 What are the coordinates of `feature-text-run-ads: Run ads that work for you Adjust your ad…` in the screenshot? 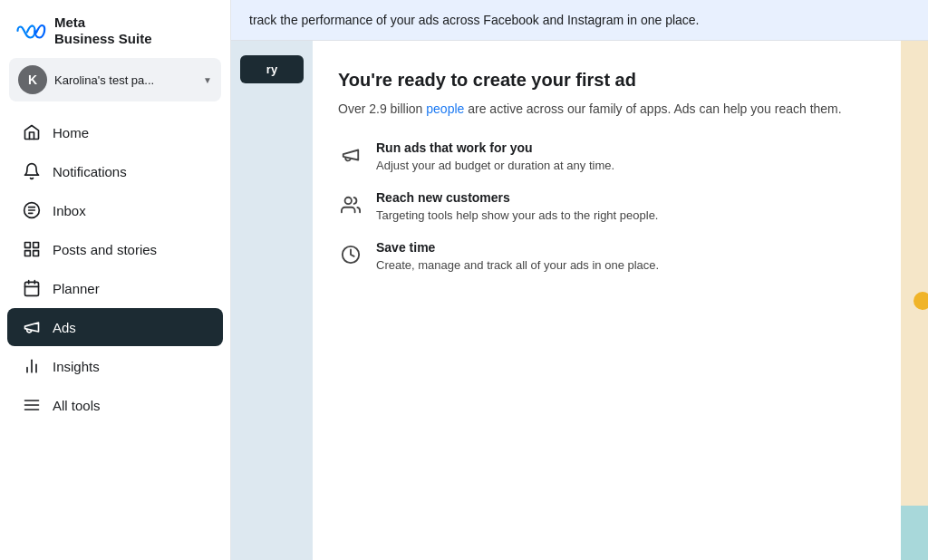 It's located at (495, 158).